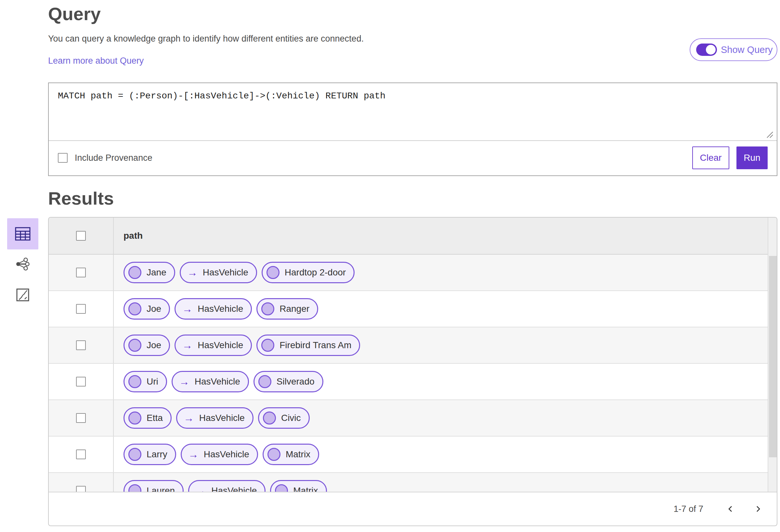  Describe the element at coordinates (23, 264) in the screenshot. I see `view-switcher-graph` at that location.